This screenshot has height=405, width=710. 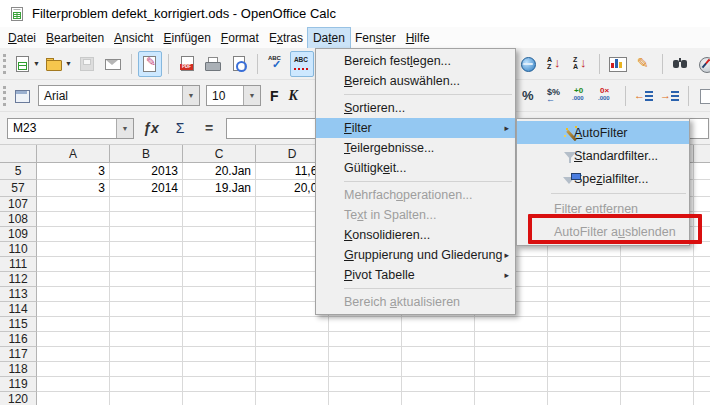 I want to click on menubar-item-fenster: Fenster, so click(x=376, y=38).